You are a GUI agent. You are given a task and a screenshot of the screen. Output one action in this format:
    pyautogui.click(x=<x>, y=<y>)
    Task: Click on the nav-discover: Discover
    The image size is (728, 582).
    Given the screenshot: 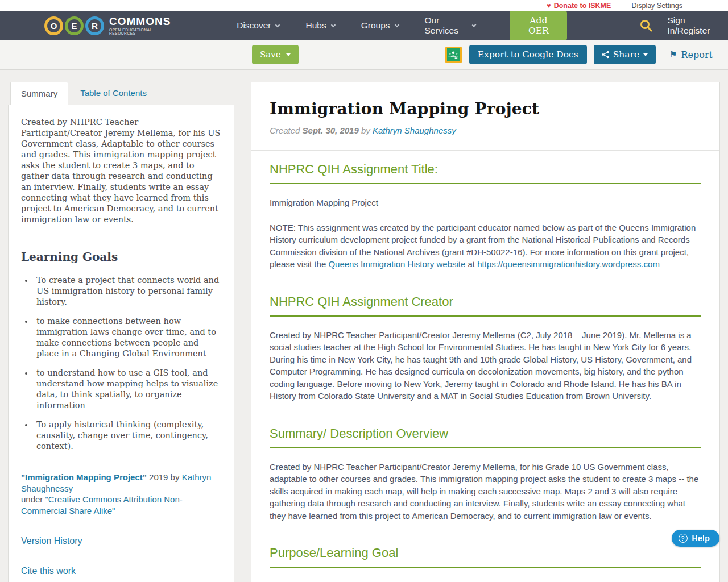 What is the action you would take?
    pyautogui.click(x=258, y=26)
    